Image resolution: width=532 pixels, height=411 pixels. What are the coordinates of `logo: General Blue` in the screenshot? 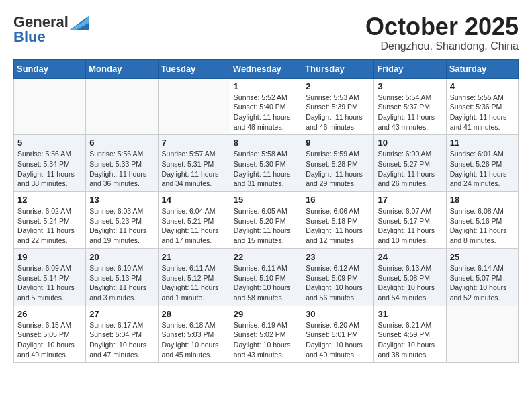 It's located at (51, 30).